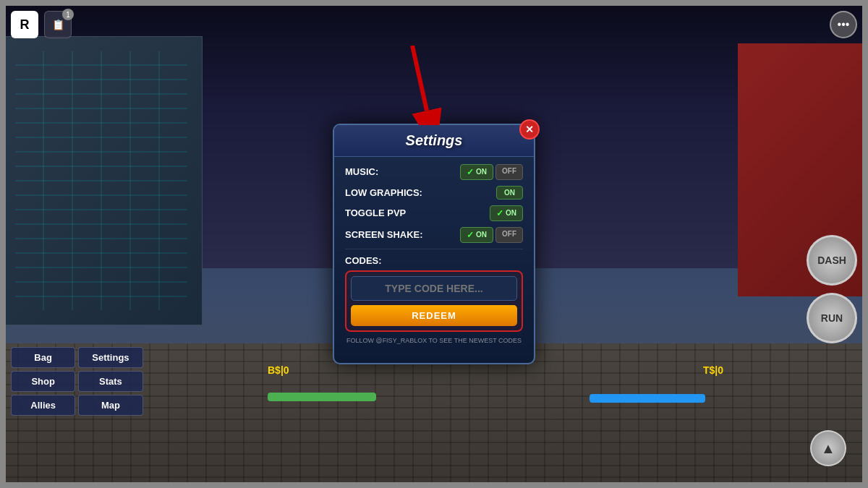 This screenshot has height=488, width=868. I want to click on music-on-label: ON, so click(482, 172).